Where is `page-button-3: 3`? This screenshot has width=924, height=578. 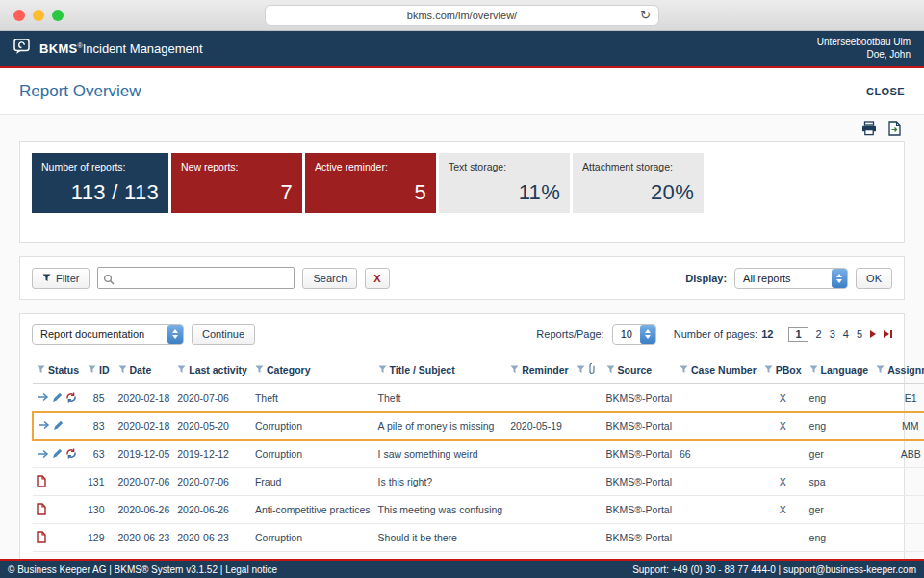 page-button-3: 3 is located at coordinates (833, 334).